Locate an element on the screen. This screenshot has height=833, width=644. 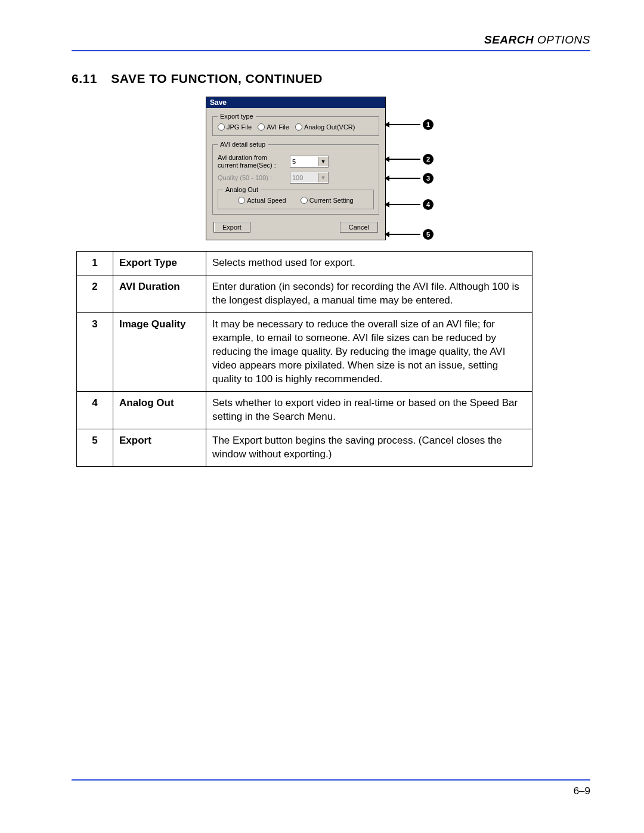
row-name: AVI Duration is located at coordinates (160, 295).